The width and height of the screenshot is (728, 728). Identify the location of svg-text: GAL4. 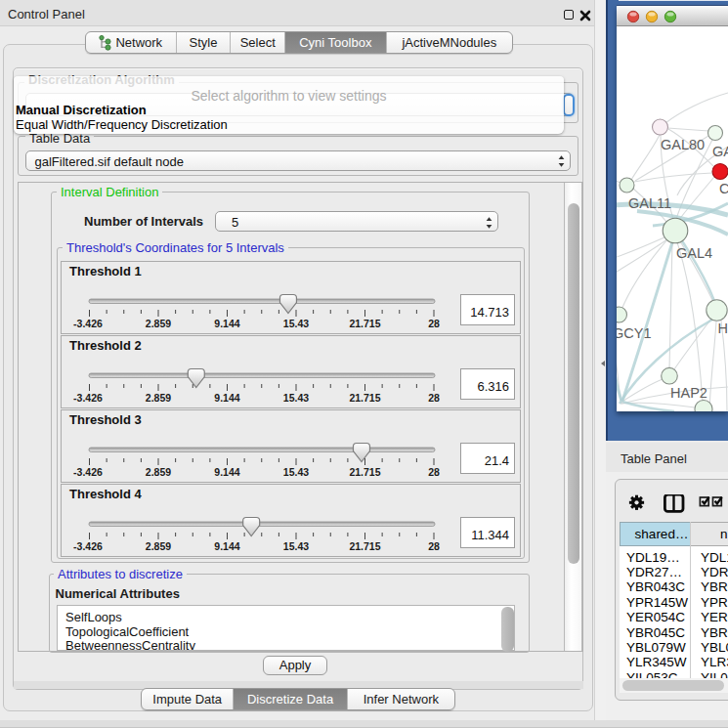
(694, 253).